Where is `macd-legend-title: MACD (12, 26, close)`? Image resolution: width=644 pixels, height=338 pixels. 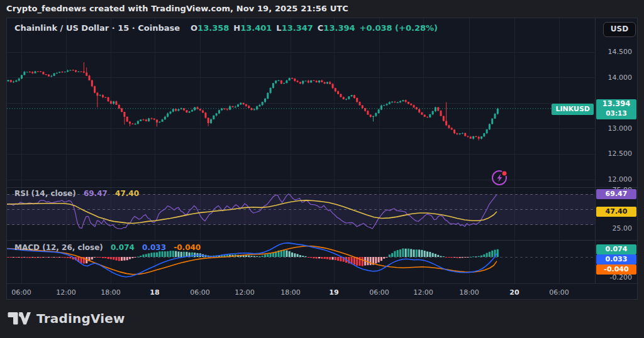
macd-legend-title: MACD (12, 26, close) is located at coordinates (59, 248).